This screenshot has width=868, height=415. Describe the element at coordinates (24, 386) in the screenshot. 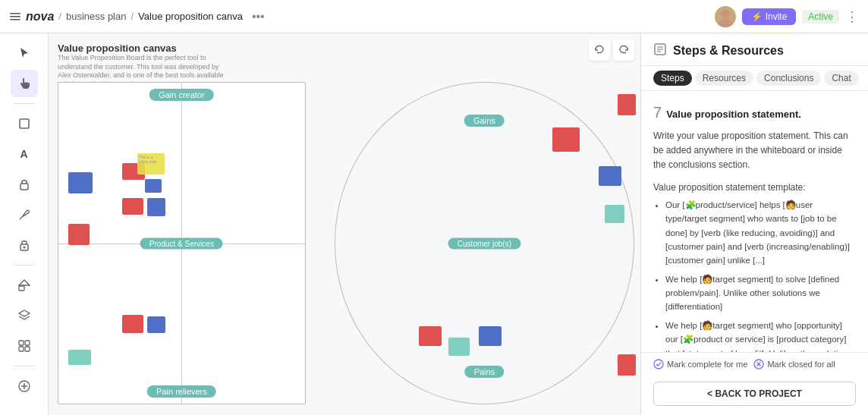

I see `tool-more` at that location.